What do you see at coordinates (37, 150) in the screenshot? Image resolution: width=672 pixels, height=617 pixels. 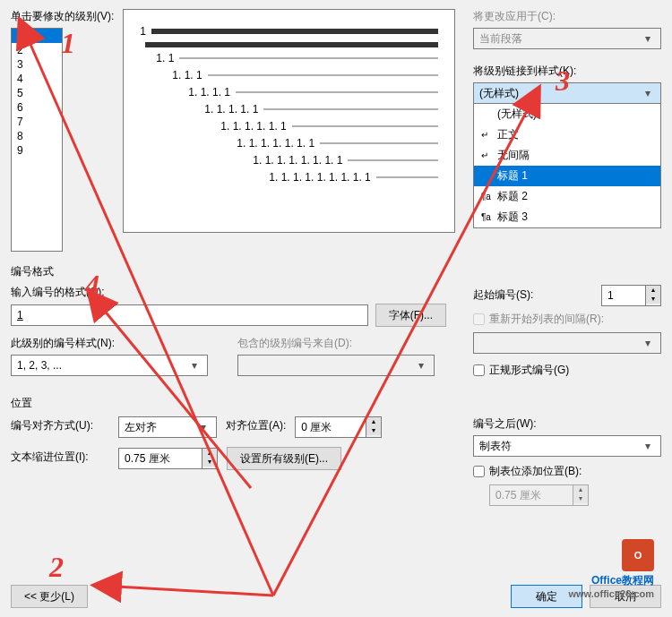 I see `level-item: 9` at bounding box center [37, 150].